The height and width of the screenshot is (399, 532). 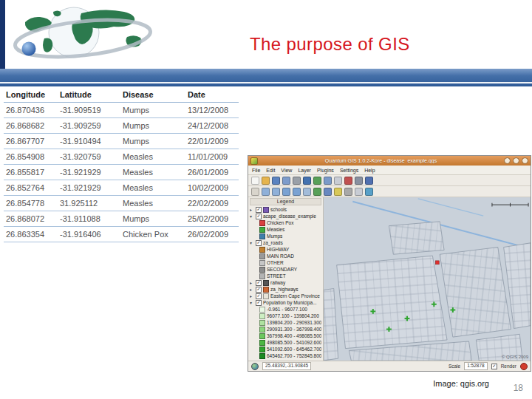 What do you see at coordinates (266, 180) in the screenshot?
I see `open-project-icon` at bounding box center [266, 180].